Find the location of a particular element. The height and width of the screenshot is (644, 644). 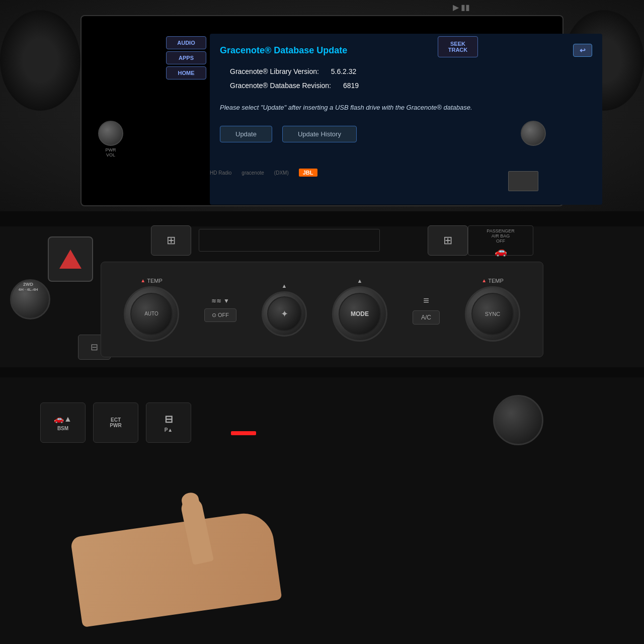

ac-control: ≡ A/C is located at coordinates (426, 310).